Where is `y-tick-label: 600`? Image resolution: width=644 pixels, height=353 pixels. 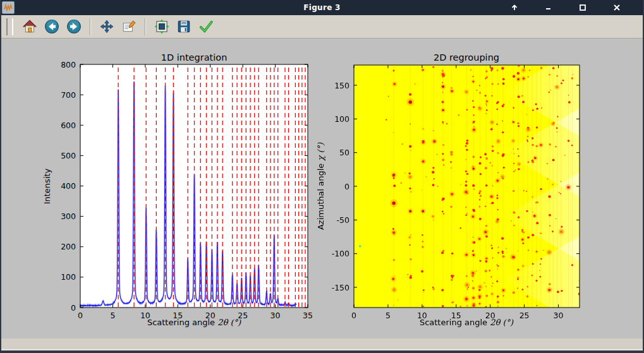 y-tick-label: 600 is located at coordinates (68, 125).